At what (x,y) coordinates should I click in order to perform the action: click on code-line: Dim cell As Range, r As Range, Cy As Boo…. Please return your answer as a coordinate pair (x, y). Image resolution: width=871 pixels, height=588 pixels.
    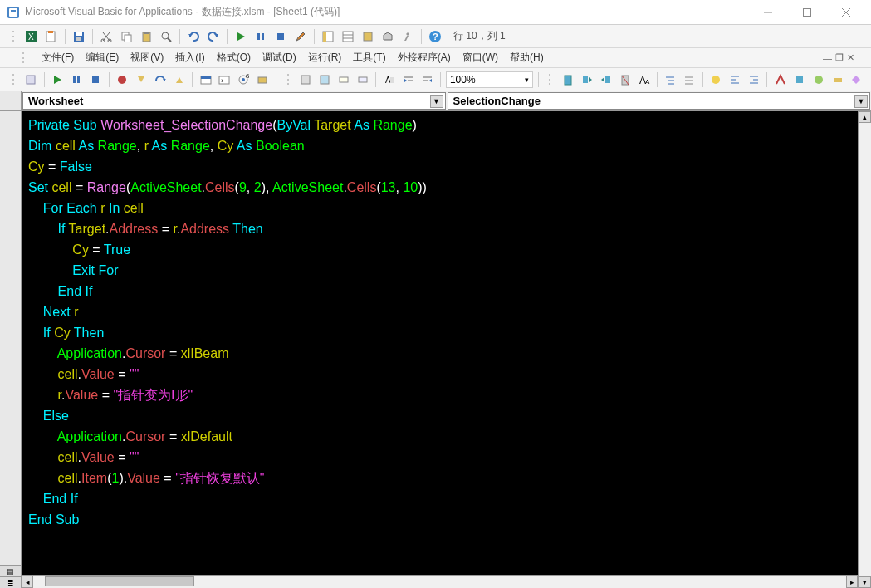
    Looking at the image, I should click on (440, 146).